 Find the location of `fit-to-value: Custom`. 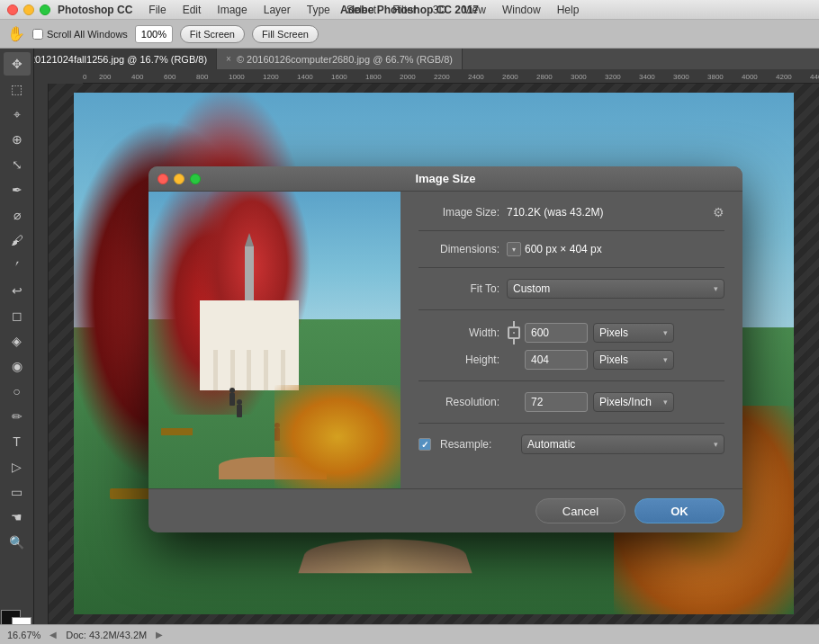

fit-to-value: Custom is located at coordinates (531, 289).